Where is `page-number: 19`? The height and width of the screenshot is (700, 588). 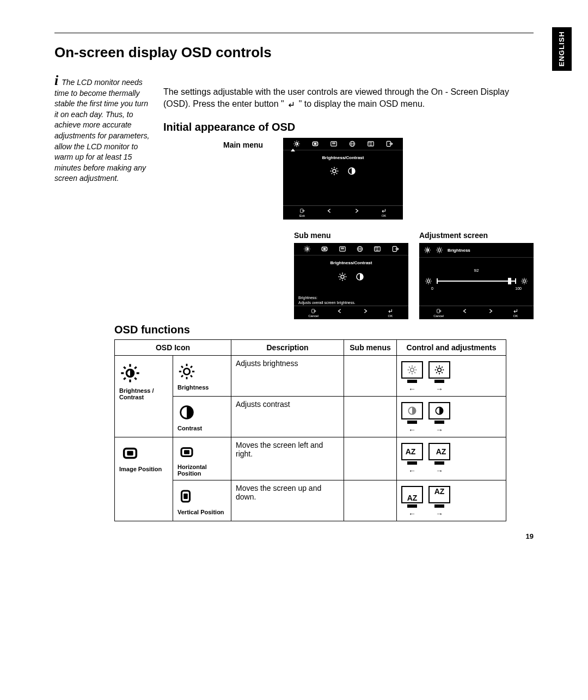
page-number: 19 is located at coordinates (294, 536).